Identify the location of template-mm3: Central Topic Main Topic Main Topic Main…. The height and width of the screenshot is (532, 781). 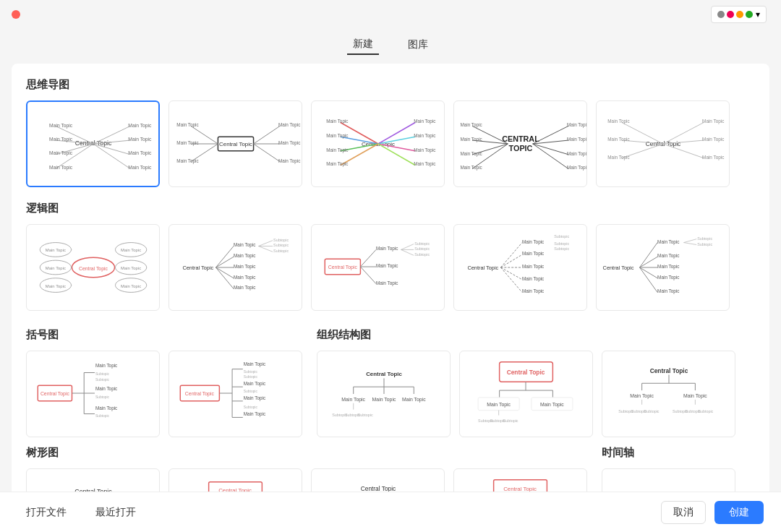
(377, 144).